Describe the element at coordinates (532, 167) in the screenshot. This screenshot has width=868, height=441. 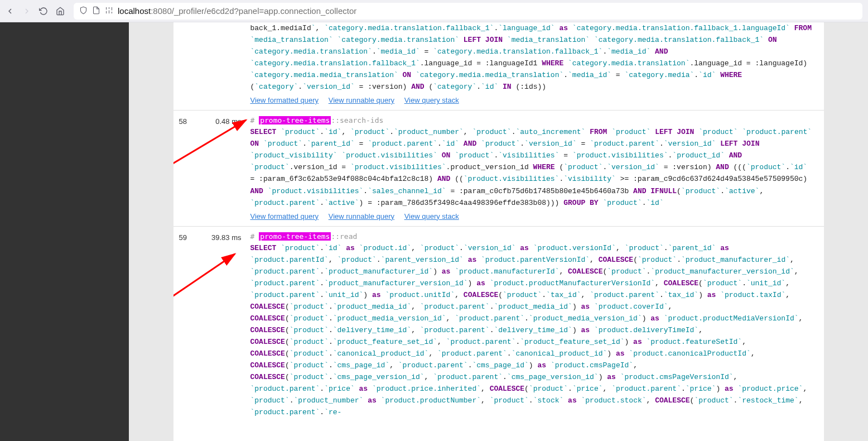
I see `sql-text: SELECT `product`.`id`, `product`.`produc…` at that location.